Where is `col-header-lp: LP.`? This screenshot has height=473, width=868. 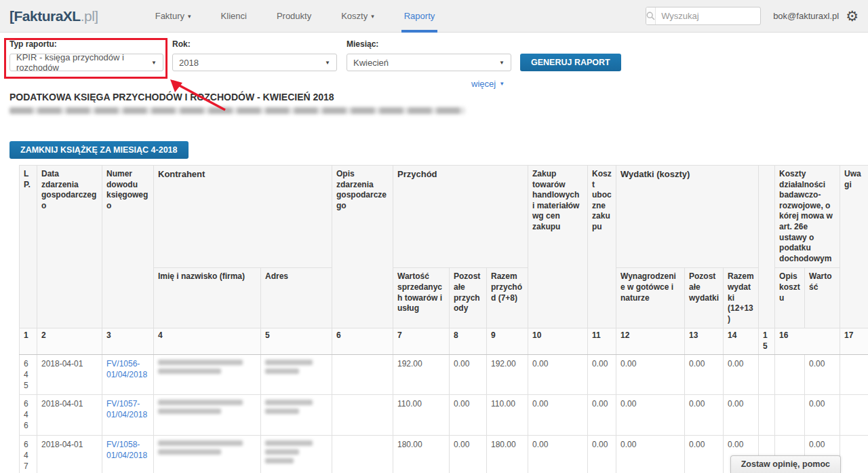
col-header-lp: LP. is located at coordinates (28, 247).